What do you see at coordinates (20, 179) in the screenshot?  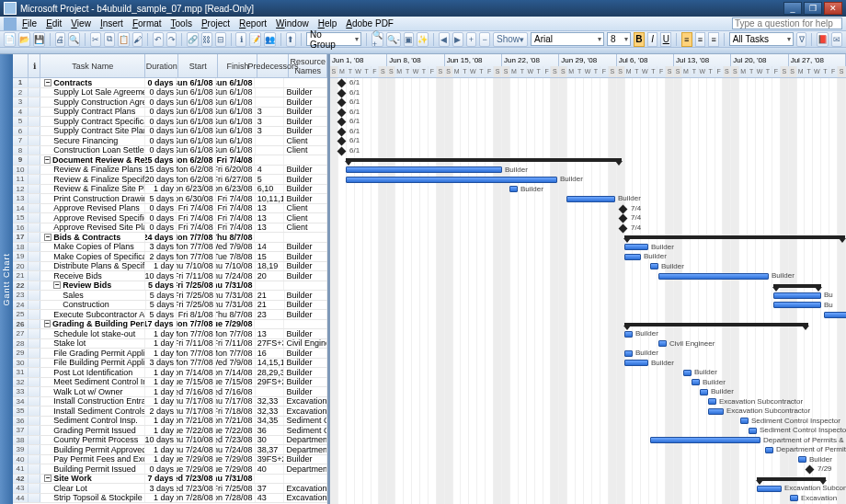 I see `row-number: 11` at bounding box center [20, 179].